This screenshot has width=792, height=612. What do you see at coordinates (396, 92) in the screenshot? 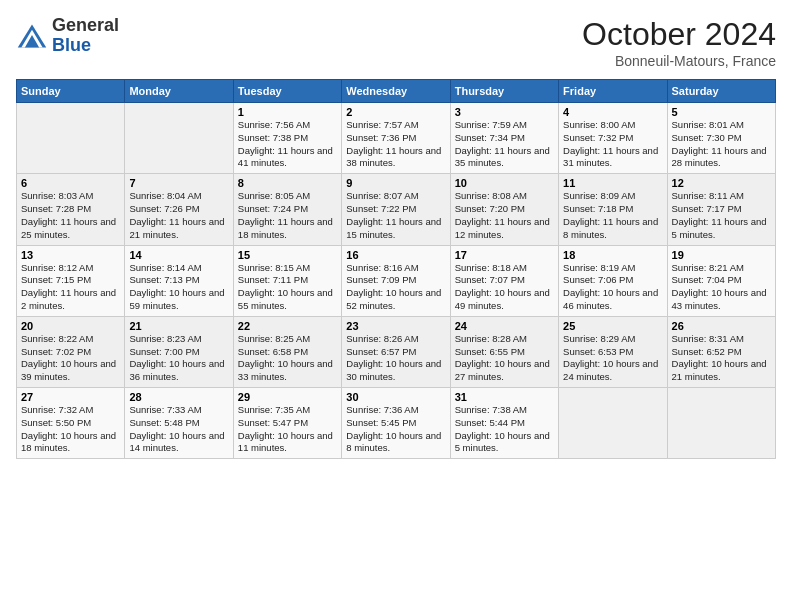
I see `weekday-wednesday: Wednesday` at bounding box center [396, 92].